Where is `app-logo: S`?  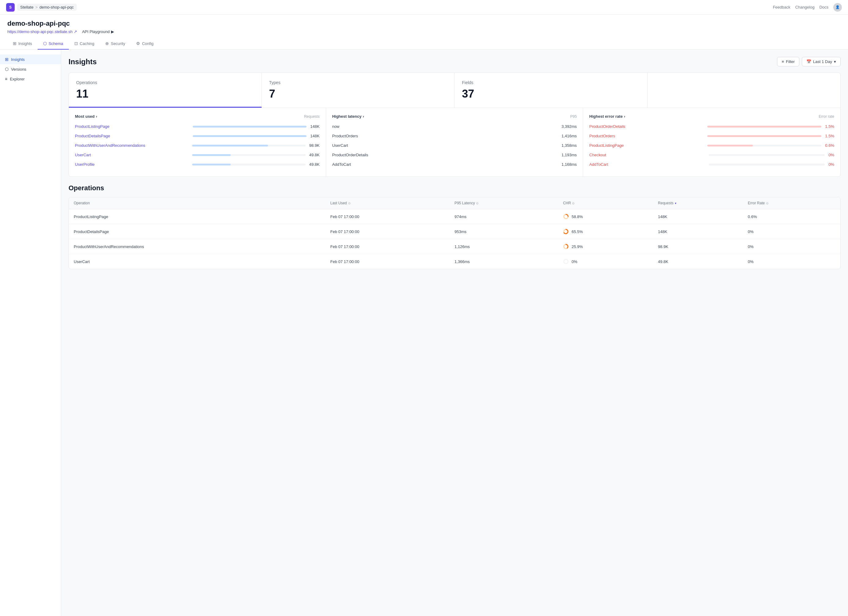
app-logo: S is located at coordinates (10, 7).